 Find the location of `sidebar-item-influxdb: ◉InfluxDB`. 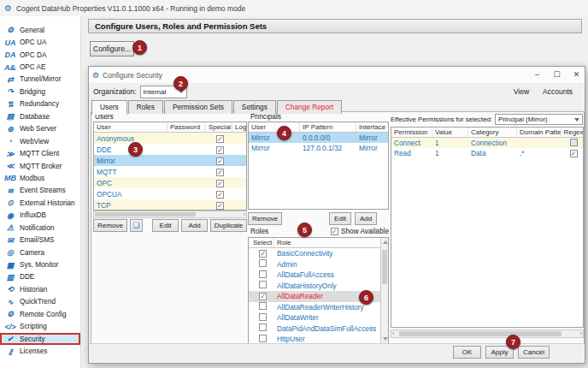

sidebar-item-influxdb: ◉InfluxDB is located at coordinates (40, 216).